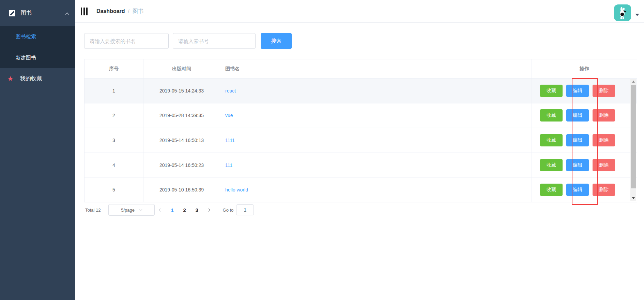 Image resolution: width=644 pixels, height=300 pixels. Describe the element at coordinates (140, 209) in the screenshot. I see `chevron-down-icon` at that location.